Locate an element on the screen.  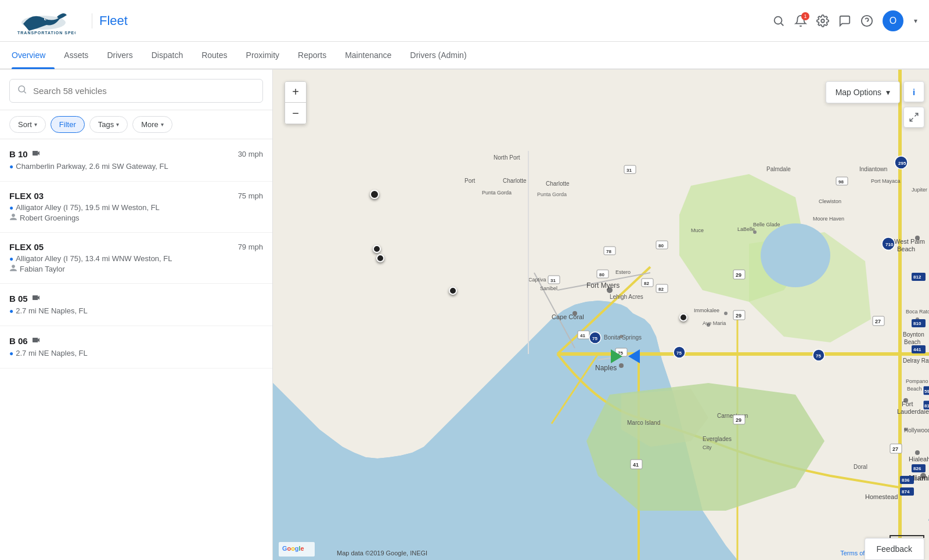
map-marker-flex-green is located at coordinates (617, 356).